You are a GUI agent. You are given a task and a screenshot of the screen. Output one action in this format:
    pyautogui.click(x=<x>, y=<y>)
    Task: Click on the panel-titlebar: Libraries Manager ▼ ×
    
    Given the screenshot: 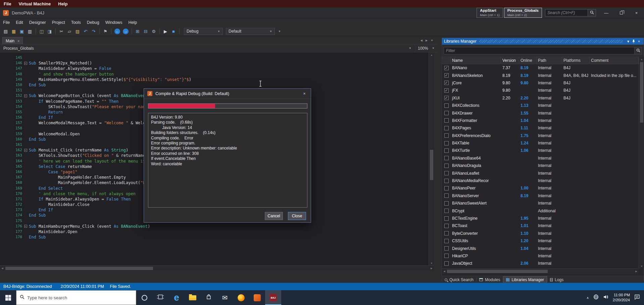 What is the action you would take?
    pyautogui.click(x=543, y=41)
    